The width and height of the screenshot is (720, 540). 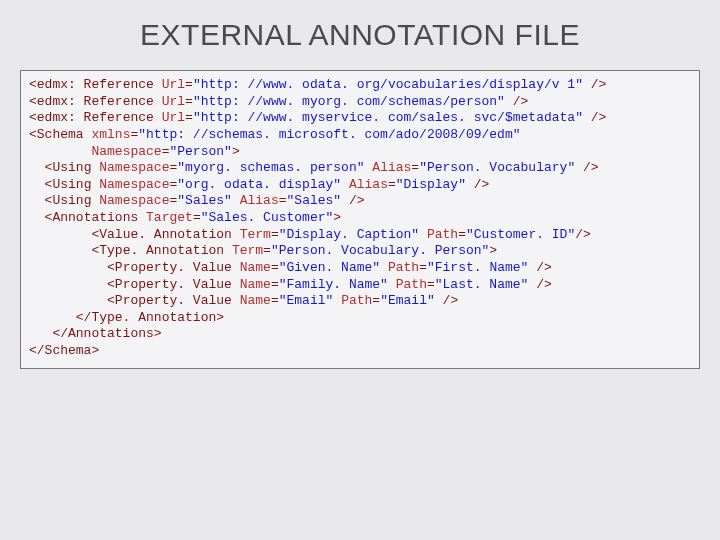 I want to click on code-line: <Using Namespace="org. odata. display" A…, so click(x=259, y=184).